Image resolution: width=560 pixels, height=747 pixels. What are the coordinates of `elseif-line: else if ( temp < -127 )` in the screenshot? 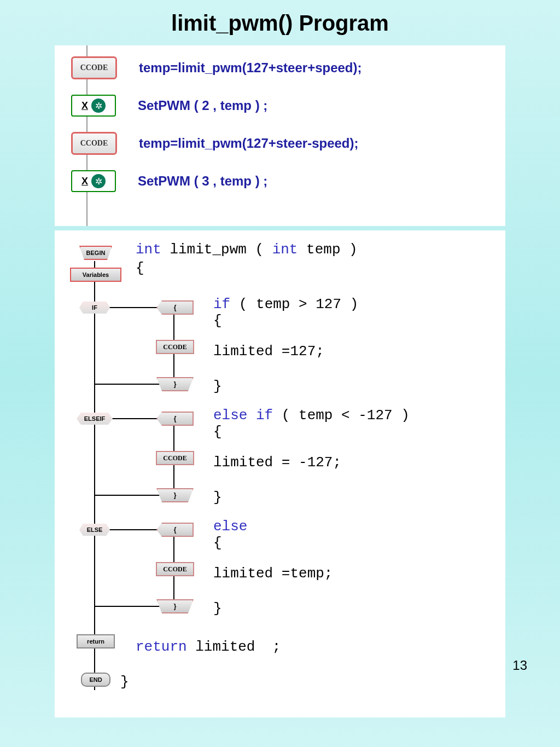 It's located at (312, 415).